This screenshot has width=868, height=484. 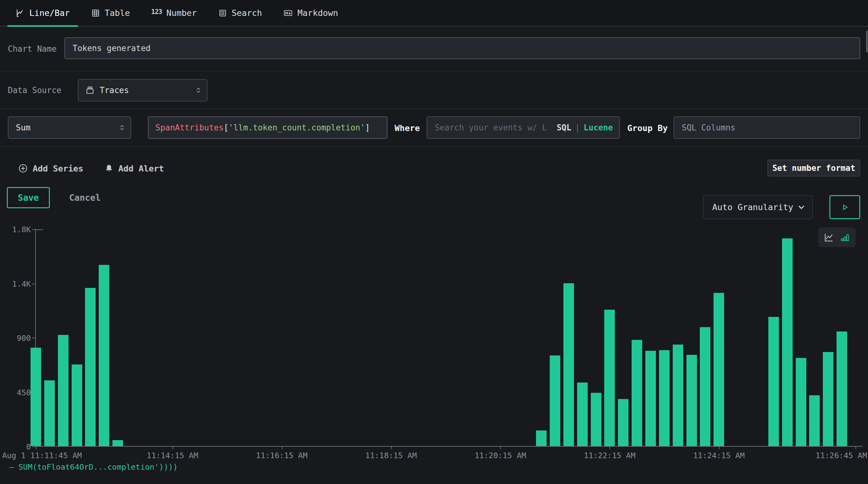 What do you see at coordinates (20, 13) in the screenshot?
I see `chart-line-icon` at bounding box center [20, 13].